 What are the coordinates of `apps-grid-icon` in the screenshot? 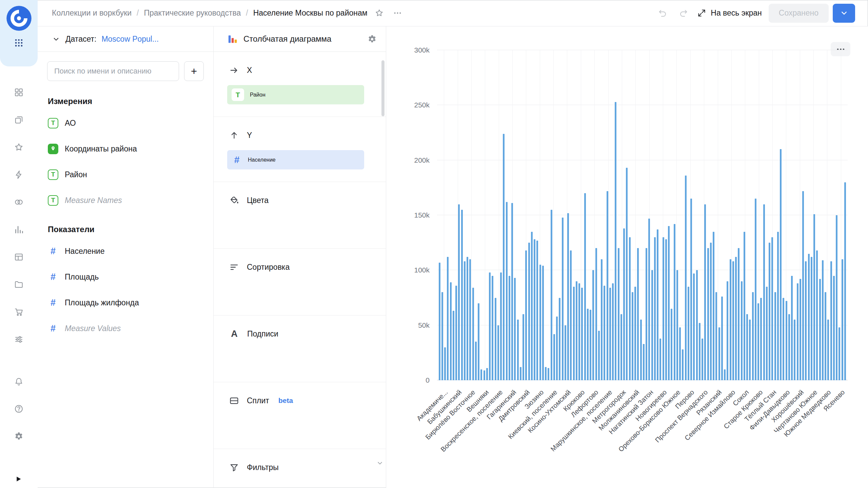 It's located at (19, 43).